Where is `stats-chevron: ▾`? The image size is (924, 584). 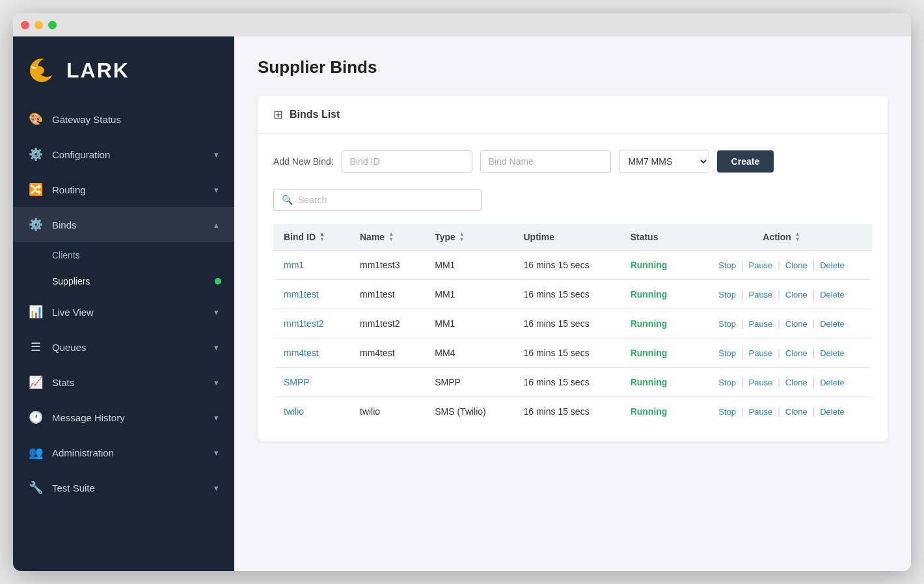 stats-chevron: ▾ is located at coordinates (216, 383).